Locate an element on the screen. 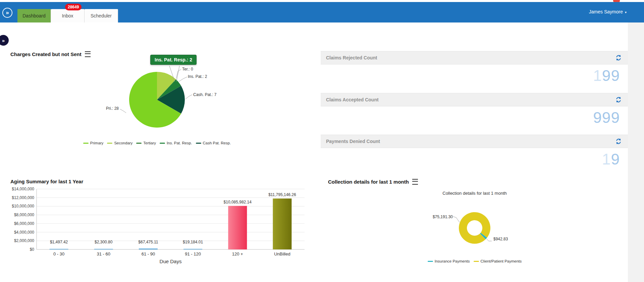 The height and width of the screenshot is (282, 644). legend-label: Tertiary is located at coordinates (150, 143).